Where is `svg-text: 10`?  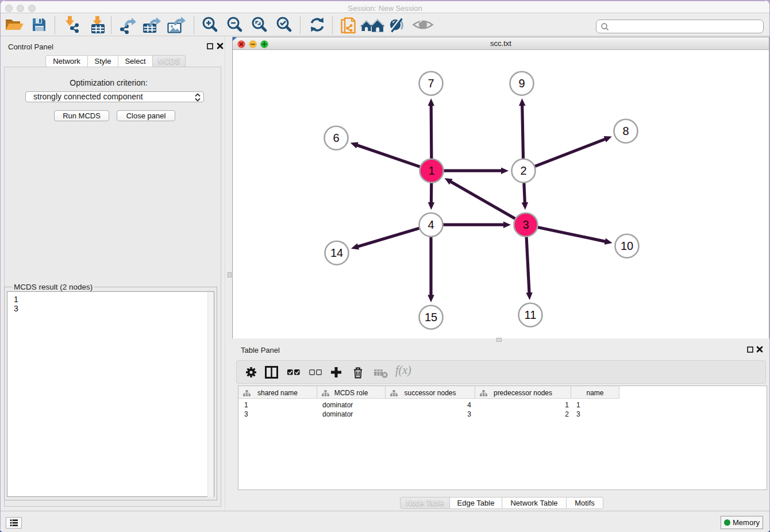 svg-text: 10 is located at coordinates (627, 246).